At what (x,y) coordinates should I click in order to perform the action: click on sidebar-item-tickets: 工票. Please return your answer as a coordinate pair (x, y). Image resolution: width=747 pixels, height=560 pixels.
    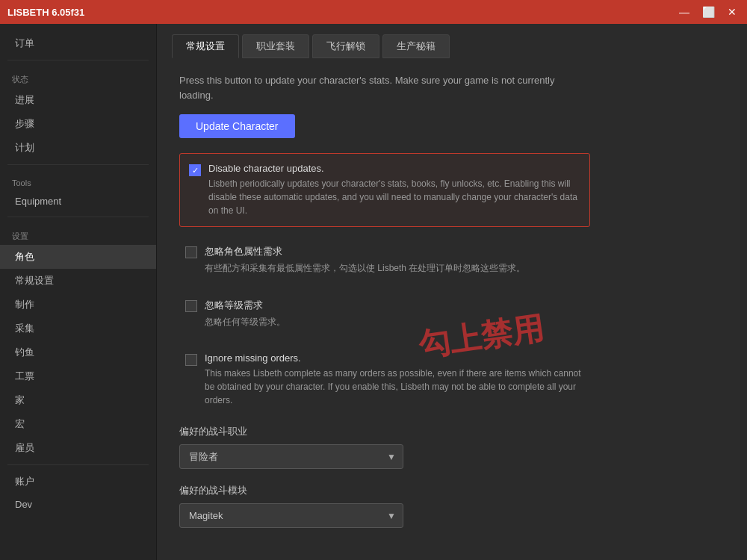
    Looking at the image, I should click on (78, 376).